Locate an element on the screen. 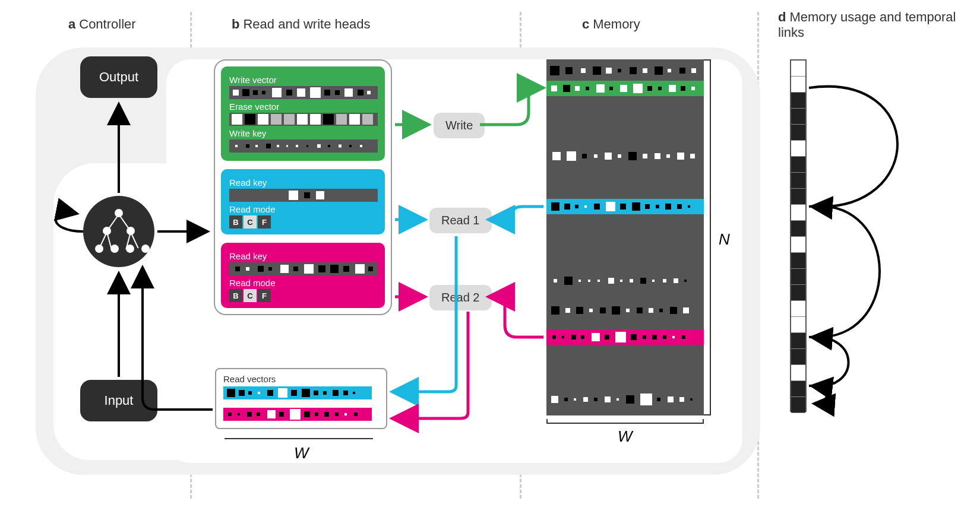 The height and width of the screenshot is (514, 980). read-mode-2-label: Read mode is located at coordinates (303, 283).